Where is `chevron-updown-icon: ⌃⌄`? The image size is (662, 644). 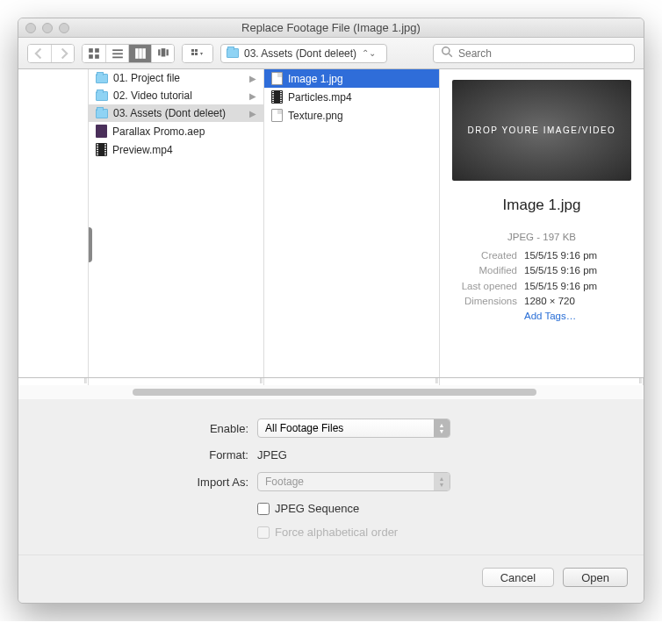 chevron-updown-icon: ⌃⌄ is located at coordinates (369, 53).